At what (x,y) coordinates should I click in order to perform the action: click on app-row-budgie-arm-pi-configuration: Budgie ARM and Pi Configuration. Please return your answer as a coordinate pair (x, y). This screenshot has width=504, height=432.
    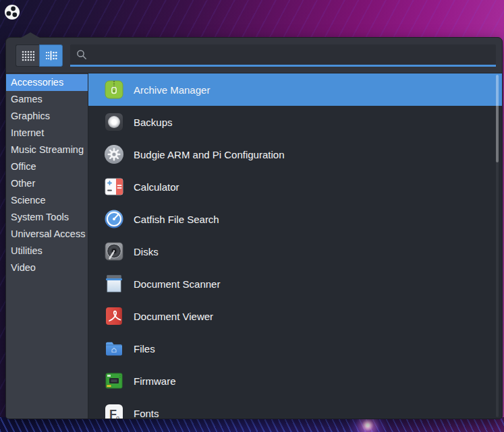
    Looking at the image, I should click on (296, 154).